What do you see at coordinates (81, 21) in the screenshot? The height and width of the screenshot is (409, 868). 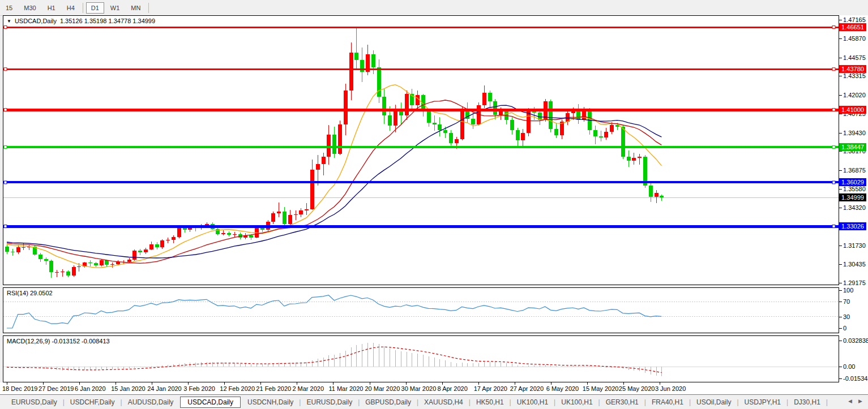 I see `chart-symbol-header: ▼ USDCAD,Daily 1.35126 1.35198 1.34778 1…` at bounding box center [81, 21].